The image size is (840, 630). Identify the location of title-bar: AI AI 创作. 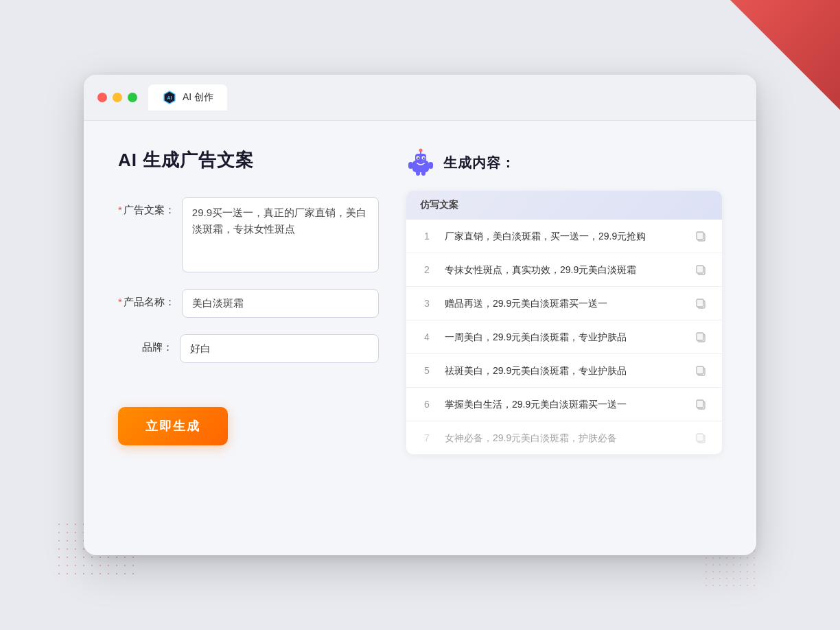
(420, 97).